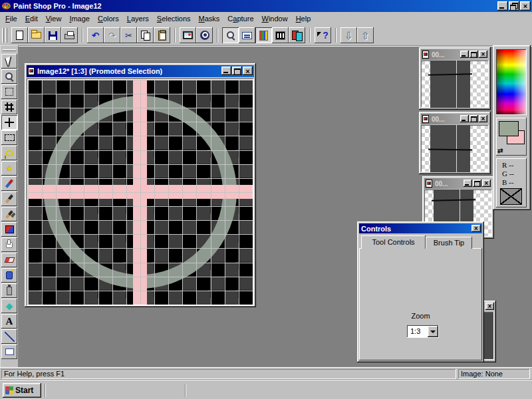  What do you see at coordinates (503, 6) in the screenshot?
I see `app-minimize-button` at bounding box center [503, 6].